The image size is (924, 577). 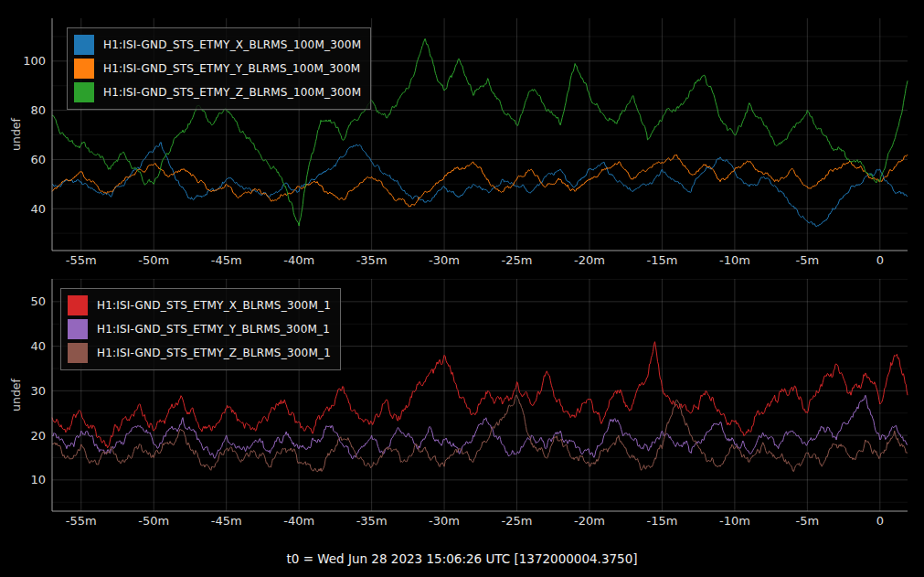 I want to click on legend-item: H1:ISI-GND_STS_ETMY_X_BLRMS_100M_300M, so click(x=218, y=45).